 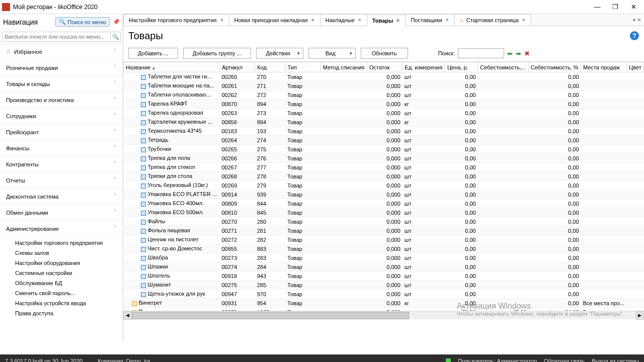 What do you see at coordinates (275, 20) in the screenshot?
I see `tab: Новая приходная накладная✕` at bounding box center [275, 20].